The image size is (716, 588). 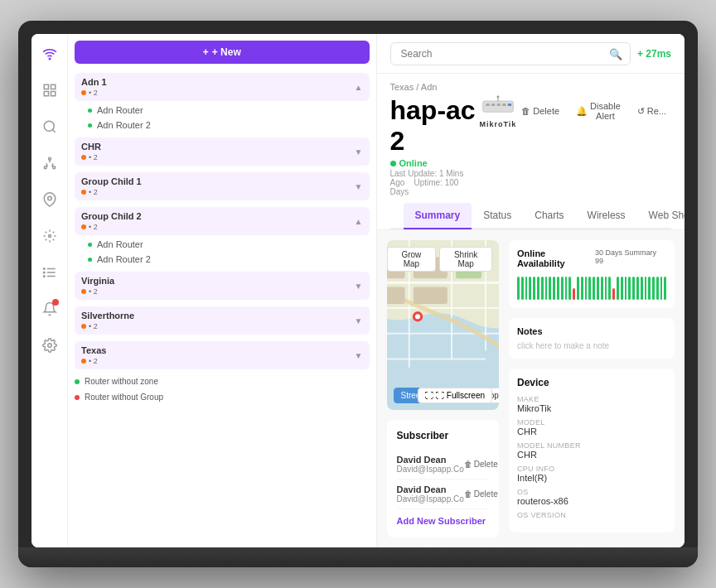 What do you see at coordinates (481, 494) in the screenshot?
I see `subscriber-delete-2: 🗑 Delete` at bounding box center [481, 494].